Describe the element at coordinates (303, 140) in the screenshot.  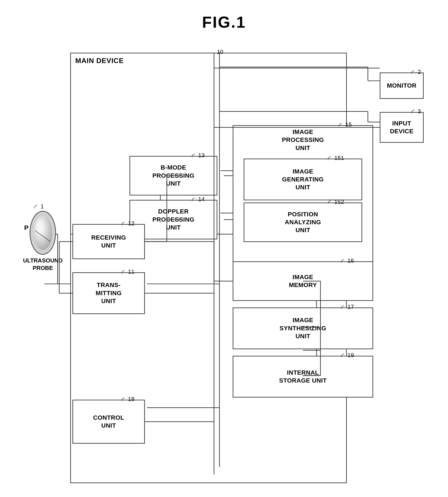
I see `image-processing-label: IMAGEPROCESSINGUNIT` at that location.